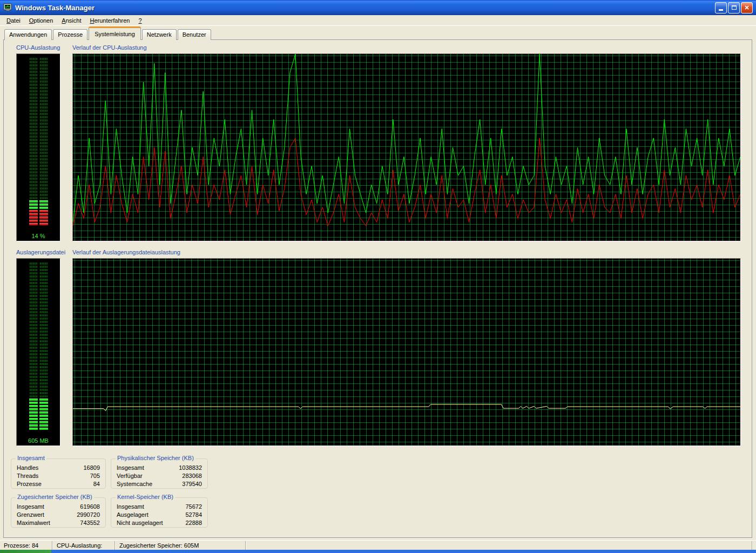 The height and width of the screenshot is (553, 756). Describe the element at coordinates (41, 252) in the screenshot. I see `pagefile-gauge-label: Auslagerungsdatei` at that location.